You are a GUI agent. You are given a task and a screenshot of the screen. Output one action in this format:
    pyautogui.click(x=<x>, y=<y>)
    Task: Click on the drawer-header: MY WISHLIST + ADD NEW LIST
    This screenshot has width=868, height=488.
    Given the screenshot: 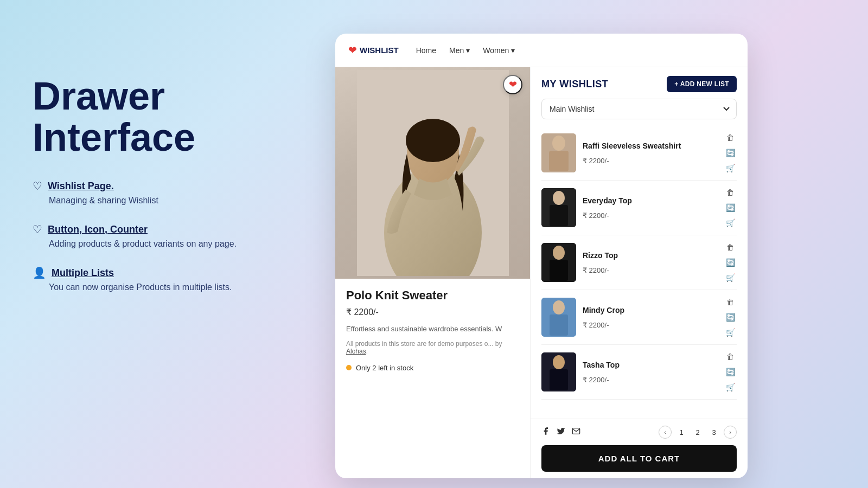 What is the action you would take?
    pyautogui.click(x=639, y=83)
    